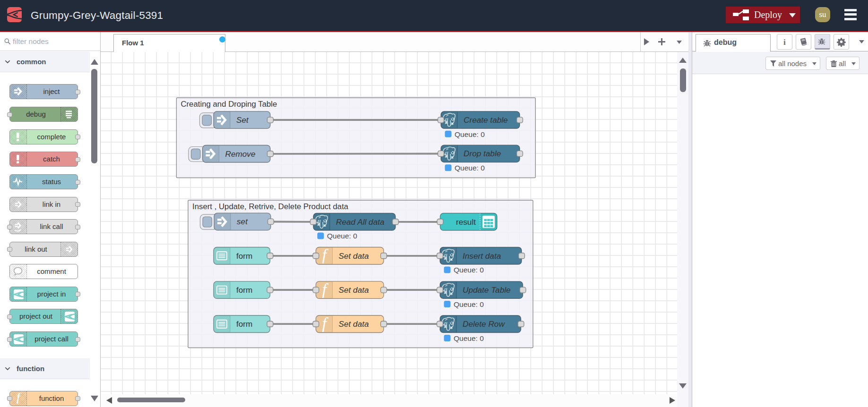  I want to click on svg-text: Delete Row, so click(484, 324).